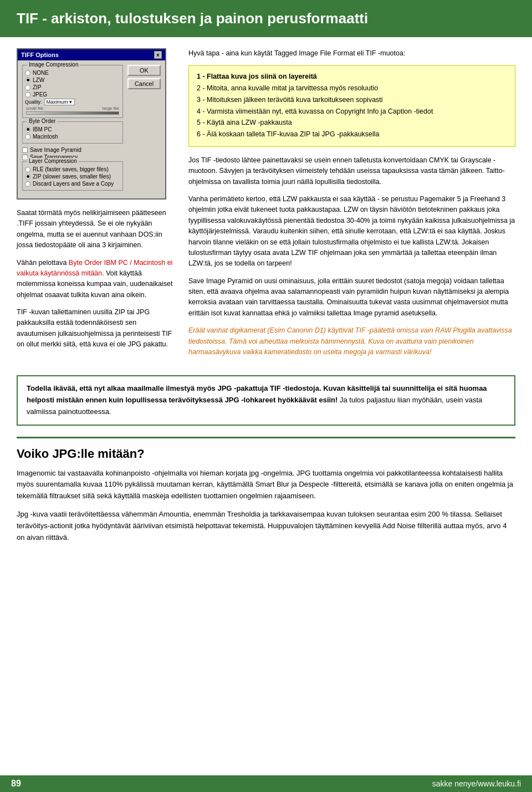  What do you see at coordinates (73, 176) in the screenshot?
I see `layer-compression-zip-option: ZIP (slower saves, smaller files)` at bounding box center [73, 176].